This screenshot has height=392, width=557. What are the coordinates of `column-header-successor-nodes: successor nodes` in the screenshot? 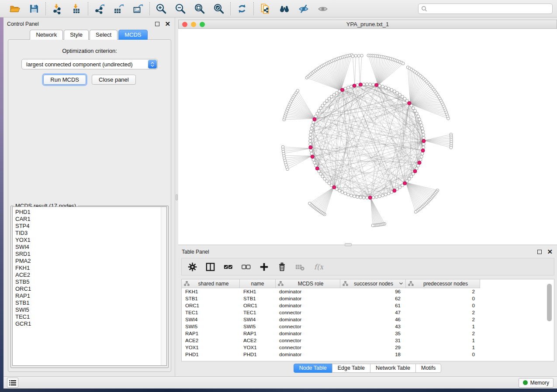 It's located at (373, 284).